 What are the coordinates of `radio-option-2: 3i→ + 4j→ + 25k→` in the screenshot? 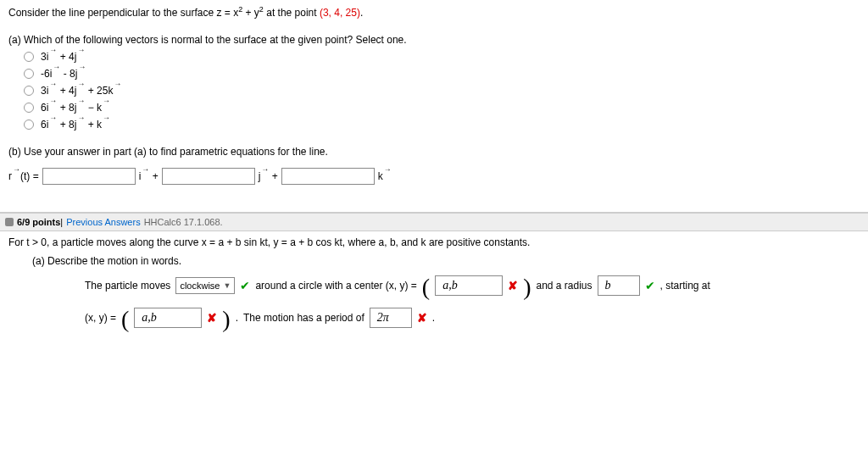 It's located at (442, 91).